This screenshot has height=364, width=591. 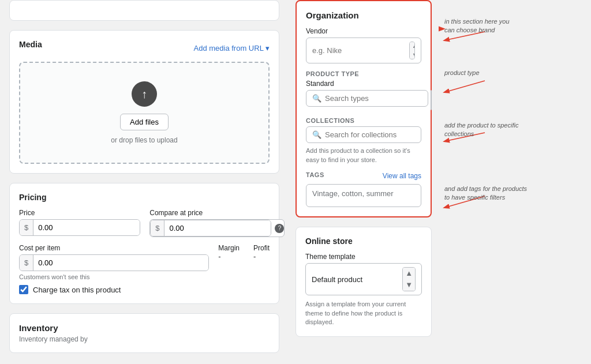 I want to click on vendor-label: Vendor, so click(x=364, y=31).